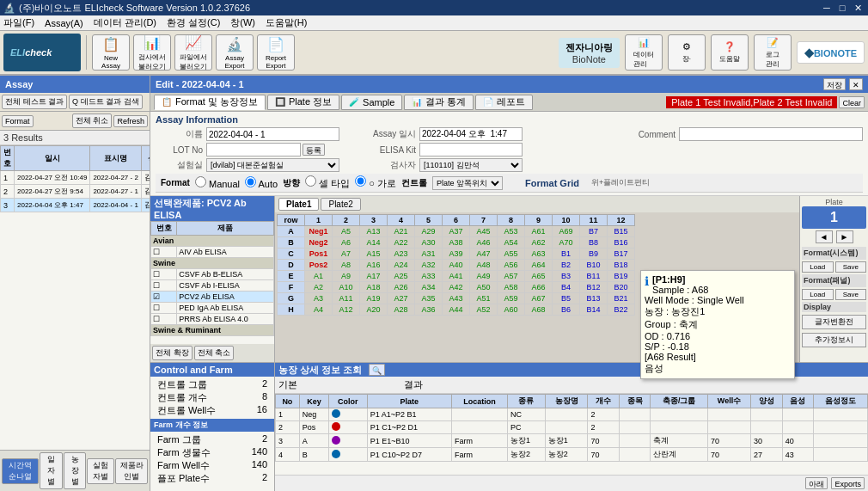 The height and width of the screenshot is (491, 868). What do you see at coordinates (572, 441) in the screenshot?
I see `farm-row: 3 A P1 E1~B10 Farm 농장1 농장1 70 축계 70 30 4…` at bounding box center [572, 441].